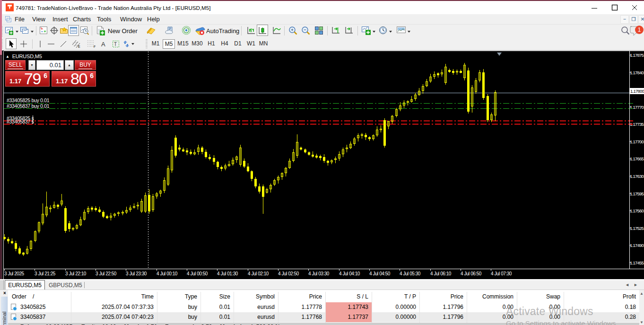 The width and height of the screenshot is (644, 325). I want to click on svg-text: 4 Jul 05:30, so click(410, 273).